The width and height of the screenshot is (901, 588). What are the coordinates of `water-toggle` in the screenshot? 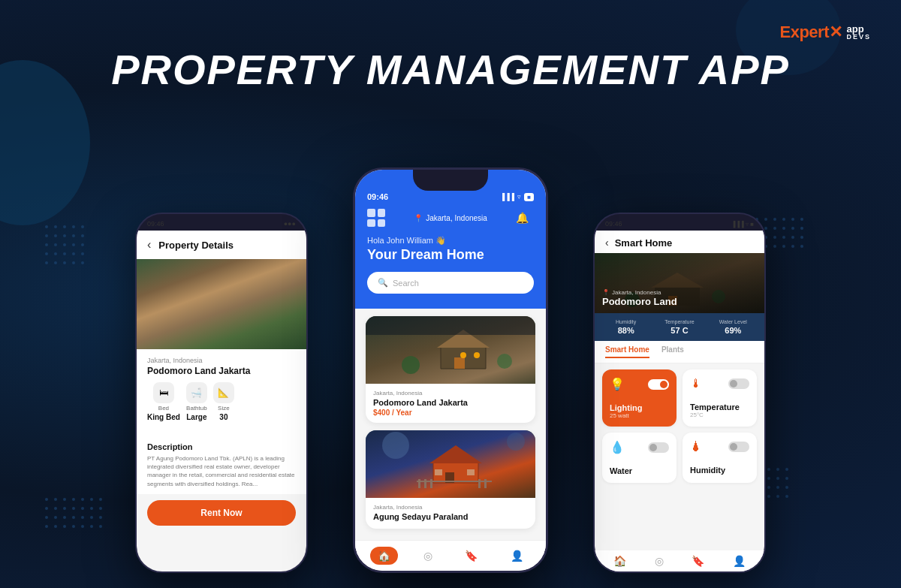 It's located at (658, 448).